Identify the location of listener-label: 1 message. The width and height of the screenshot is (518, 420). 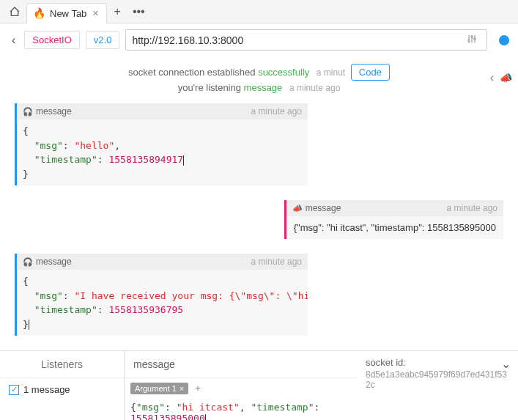
(47, 390).